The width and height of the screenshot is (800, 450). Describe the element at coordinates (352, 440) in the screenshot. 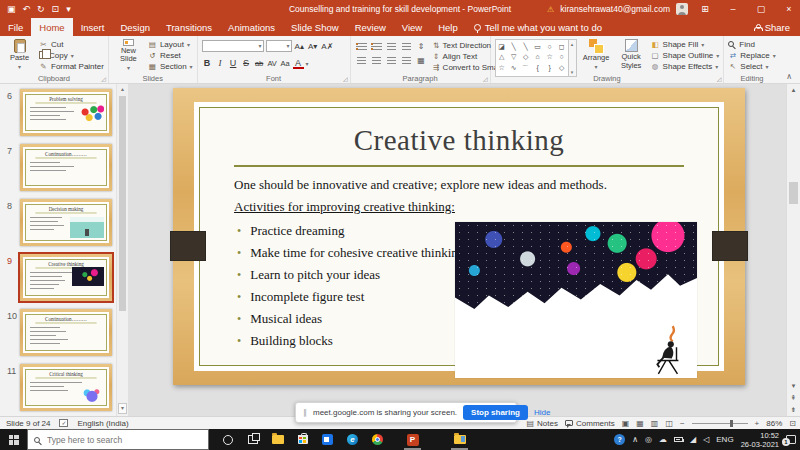

I see `edge-button: e` at that location.